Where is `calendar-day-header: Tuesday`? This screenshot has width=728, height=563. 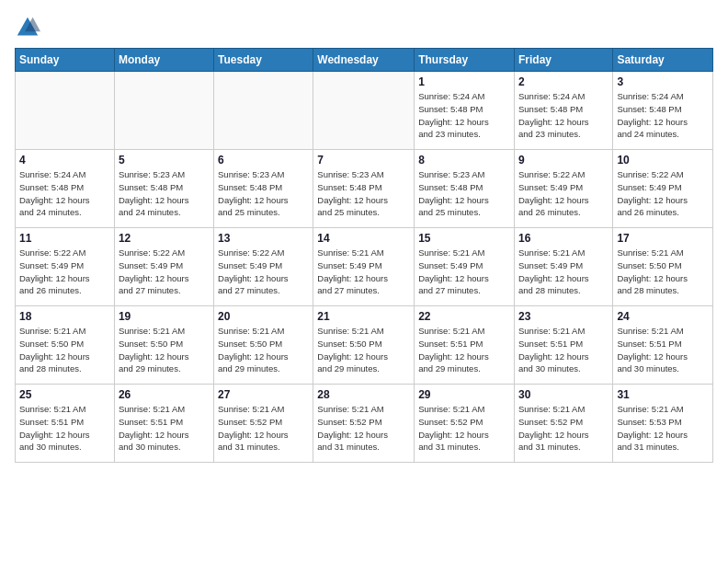 calendar-day-header: Tuesday is located at coordinates (264, 61).